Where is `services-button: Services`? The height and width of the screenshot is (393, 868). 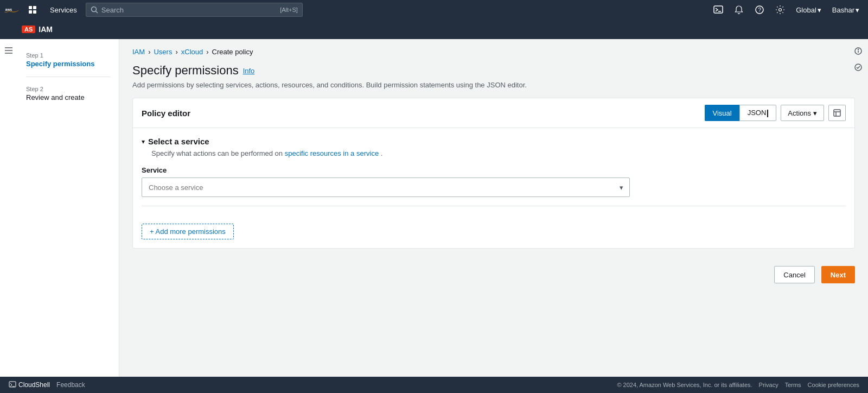 services-button: Services is located at coordinates (63, 10).